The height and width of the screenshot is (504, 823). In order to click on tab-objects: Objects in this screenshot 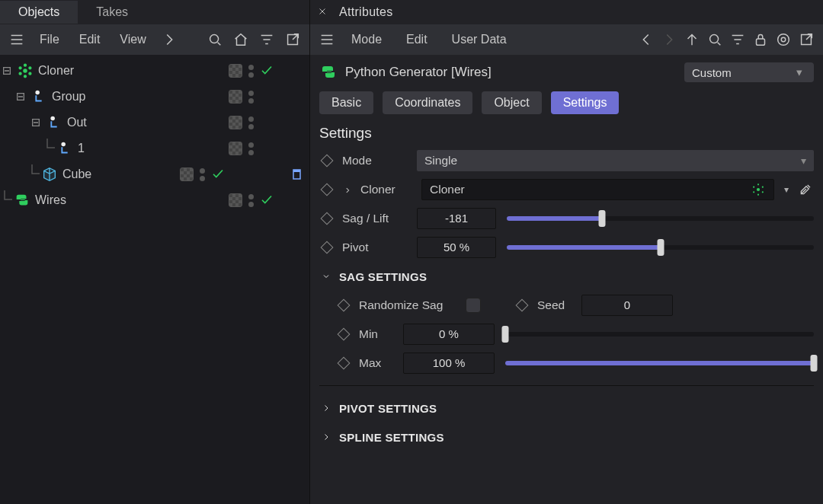, I will do `click(39, 12)`.